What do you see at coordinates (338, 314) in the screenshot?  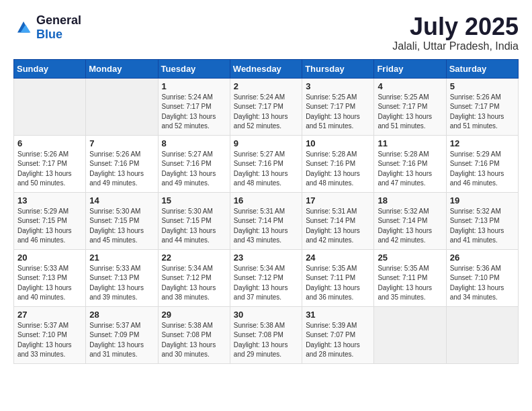 I see `day-number: 31` at bounding box center [338, 314].